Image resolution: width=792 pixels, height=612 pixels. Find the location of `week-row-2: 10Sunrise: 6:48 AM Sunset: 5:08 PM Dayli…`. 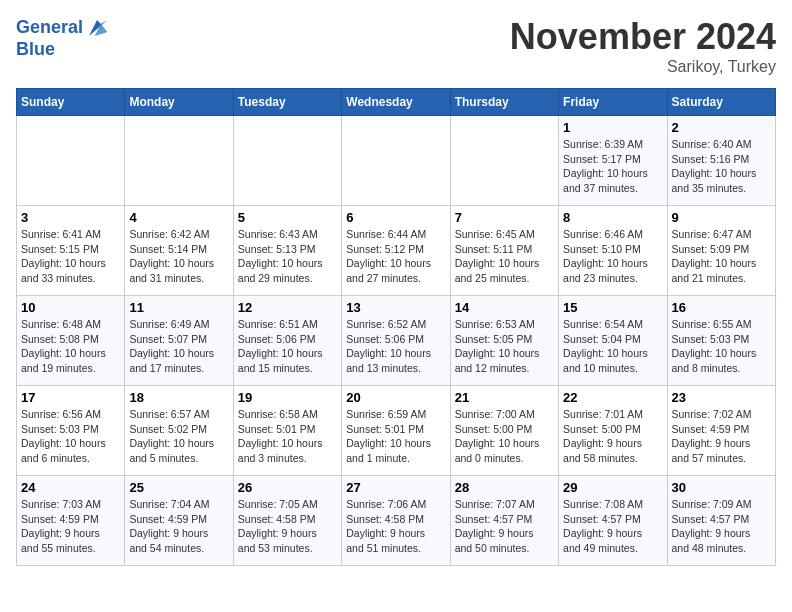

week-row-2: 10Sunrise: 6:48 AM Sunset: 5:08 PM Dayli… is located at coordinates (396, 341).